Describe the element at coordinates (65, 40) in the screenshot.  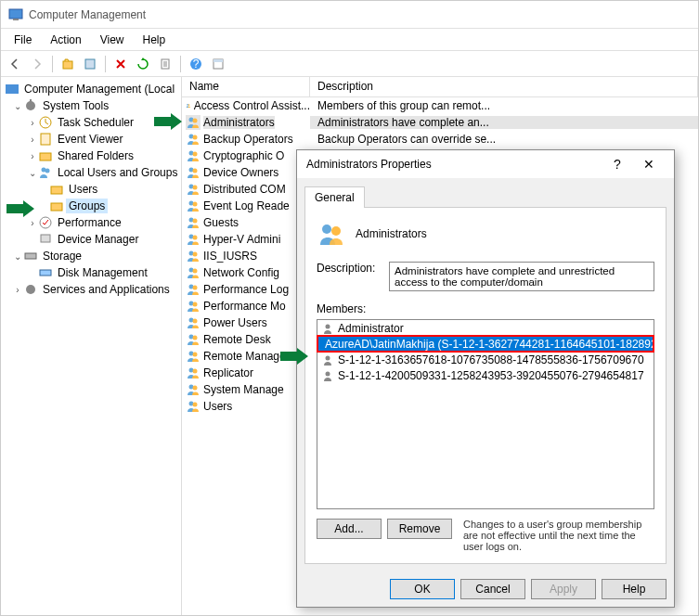
I see `menu-action: Action` at that location.